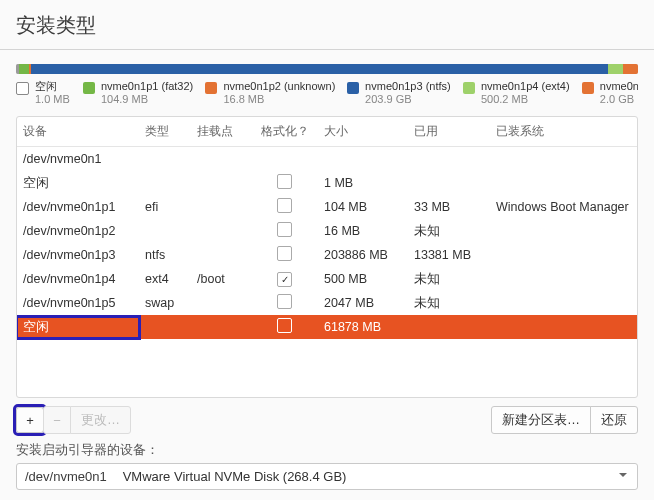  I want to click on usage-bar, so click(327, 69).